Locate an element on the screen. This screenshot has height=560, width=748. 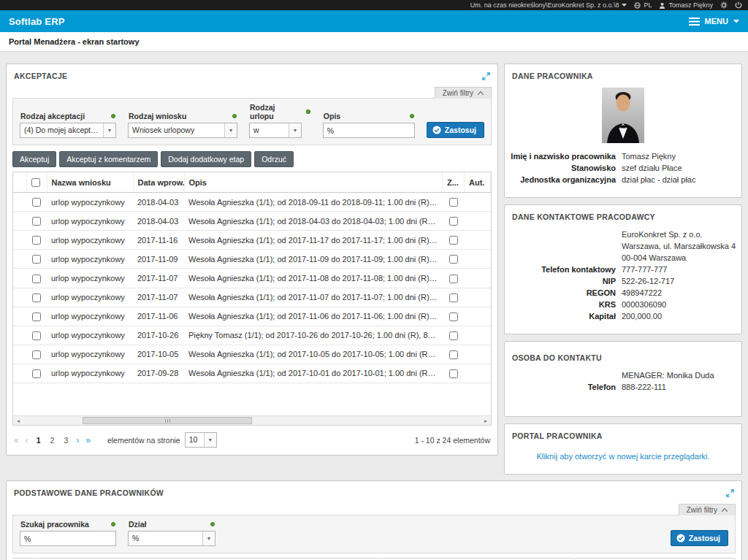
column-header-nazwa: Nazwa wniosku is located at coordinates (90, 183).